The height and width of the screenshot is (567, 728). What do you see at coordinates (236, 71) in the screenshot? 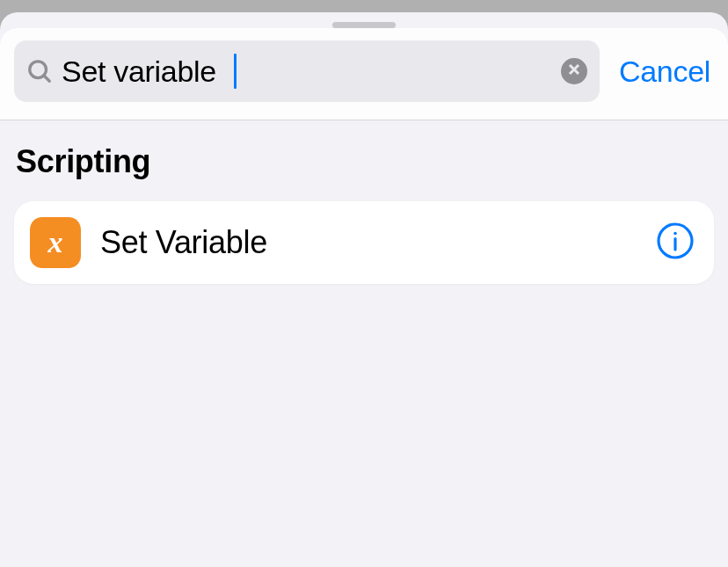
I see `text-caret` at bounding box center [236, 71].